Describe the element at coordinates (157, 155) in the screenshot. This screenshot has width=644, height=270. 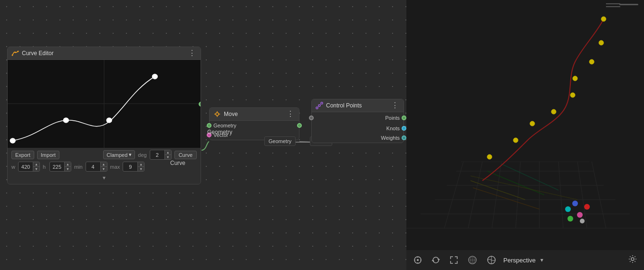
I see `deg-input: 2` at that location.